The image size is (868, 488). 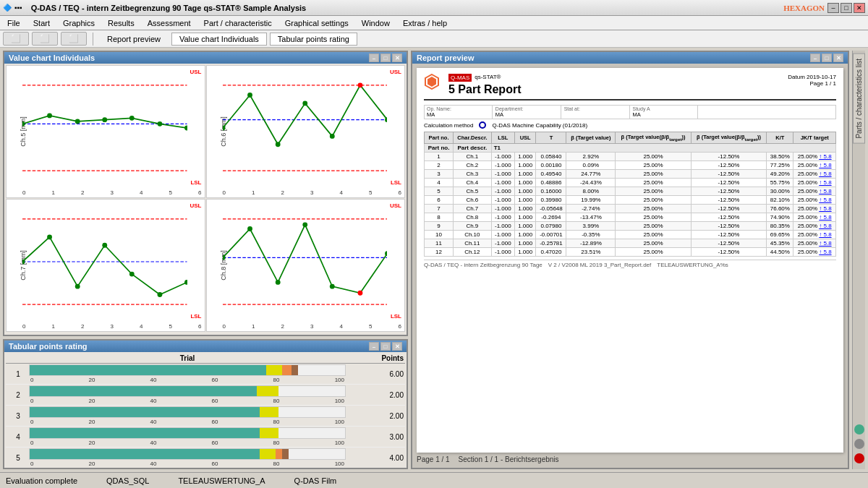 What do you see at coordinates (397, 58) in the screenshot?
I see `chart-btn-close: ✕` at bounding box center [397, 58].